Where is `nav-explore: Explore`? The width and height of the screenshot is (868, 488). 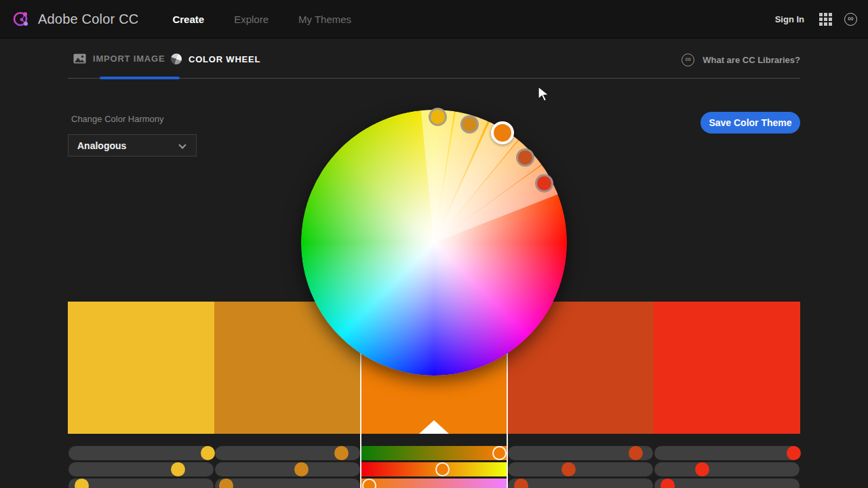 nav-explore: Explore is located at coordinates (251, 19).